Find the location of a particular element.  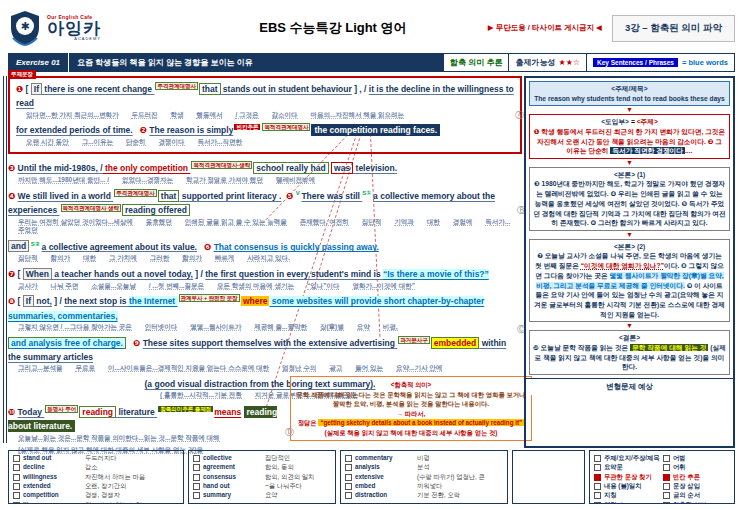

text-segment: <주제/제목> is located at coordinates (629, 88).